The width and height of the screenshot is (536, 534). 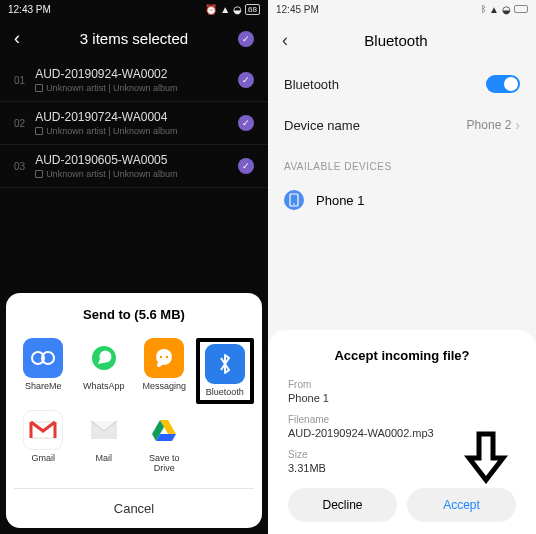 What do you see at coordinates (164, 442) in the screenshot?
I see `app-save-to-drive: Save to Drive` at bounding box center [164, 442].